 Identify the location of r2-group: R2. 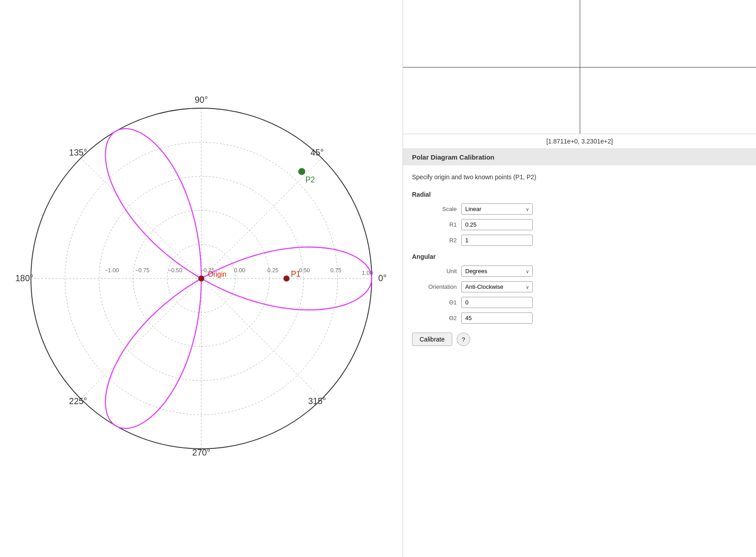
(580, 241).